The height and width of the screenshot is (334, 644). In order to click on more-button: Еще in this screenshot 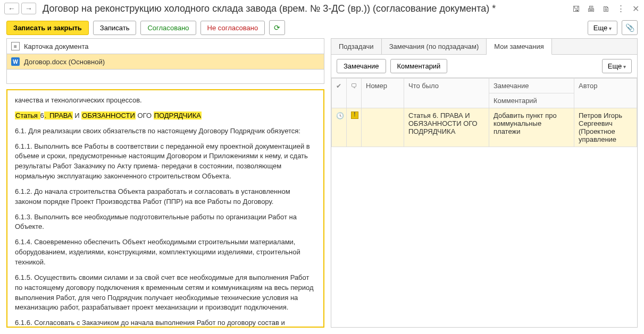, I will do `click(603, 28)`.